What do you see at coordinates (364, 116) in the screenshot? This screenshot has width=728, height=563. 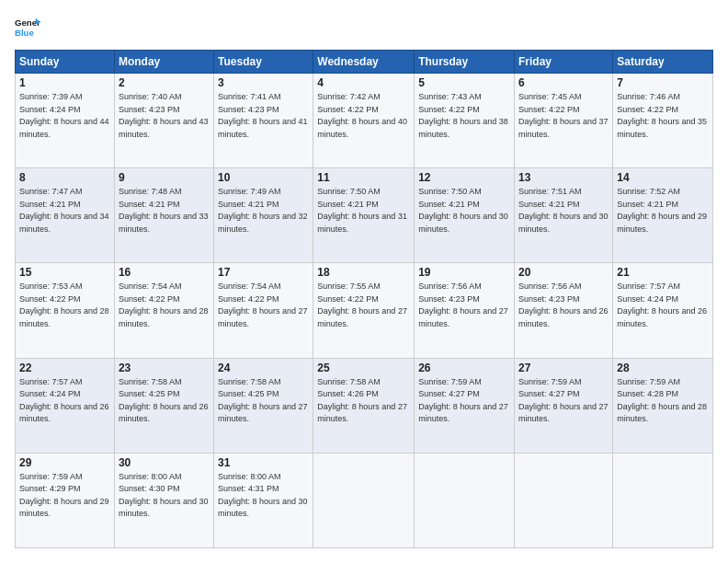 I see `day-info: Sunrise: 7:42 AM Sunset: 4:22 PM Dayligh…` at bounding box center [364, 116].